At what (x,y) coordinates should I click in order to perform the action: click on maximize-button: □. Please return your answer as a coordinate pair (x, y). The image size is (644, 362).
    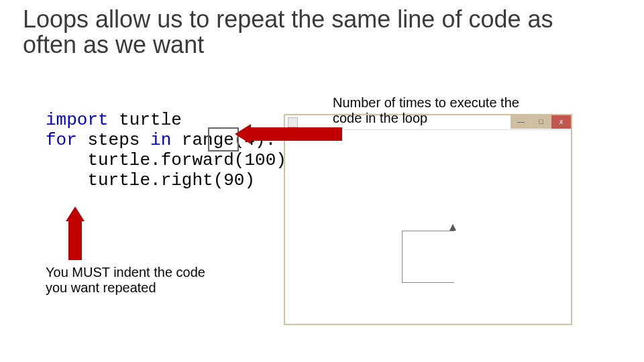
    Looking at the image, I should click on (541, 122).